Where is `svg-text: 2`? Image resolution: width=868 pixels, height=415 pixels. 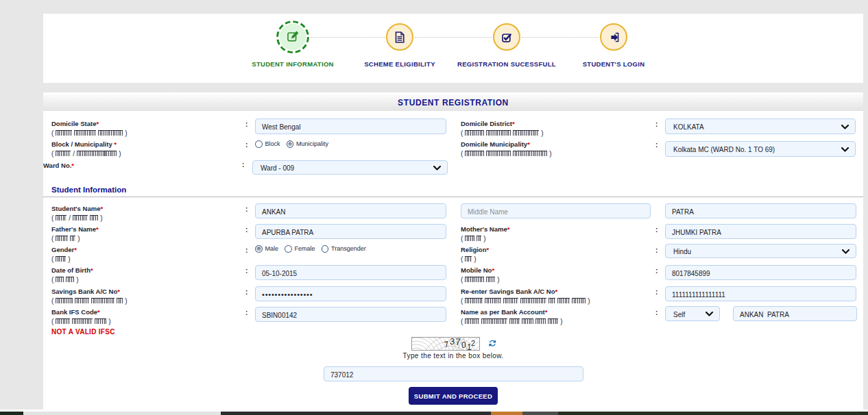
svg-text: 2 is located at coordinates (473, 343).